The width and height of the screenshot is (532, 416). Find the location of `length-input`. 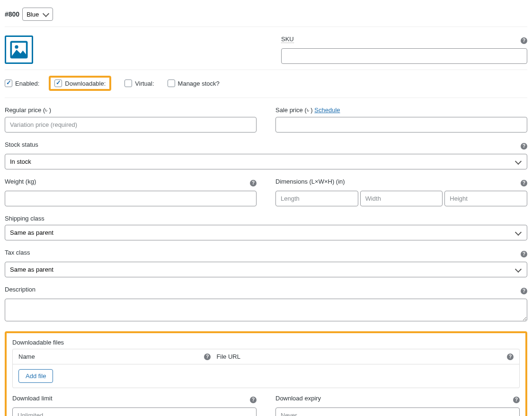

length-input is located at coordinates (317, 199).